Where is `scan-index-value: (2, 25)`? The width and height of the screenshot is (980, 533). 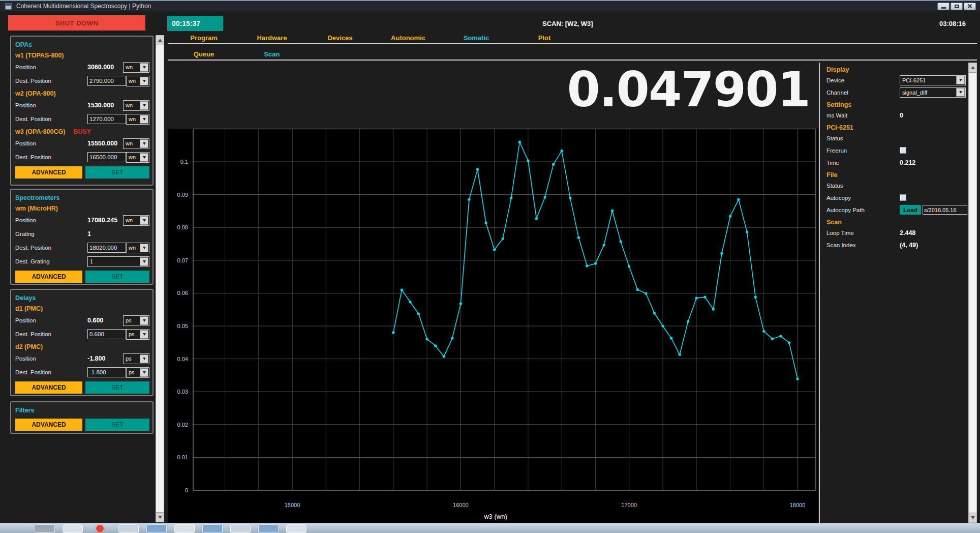
scan-index-value: (2, 25) is located at coordinates (909, 245).